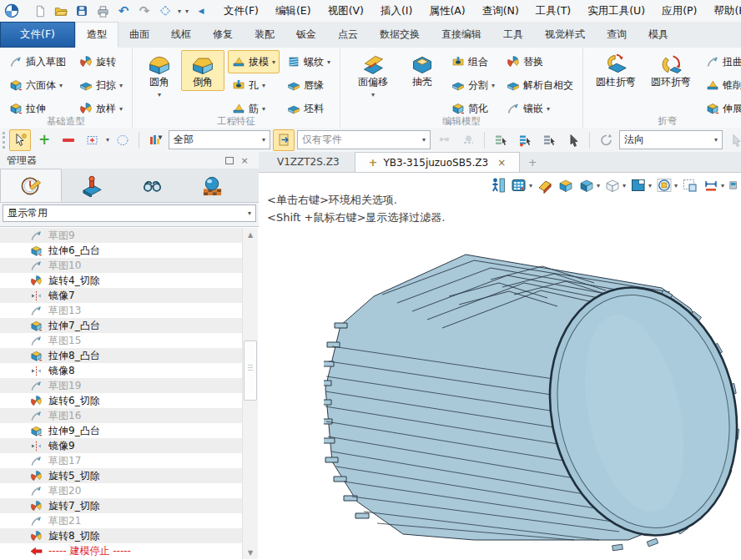  What do you see at coordinates (187, 12) in the screenshot?
I see `dropdown-icon: ▾` at bounding box center [187, 12].